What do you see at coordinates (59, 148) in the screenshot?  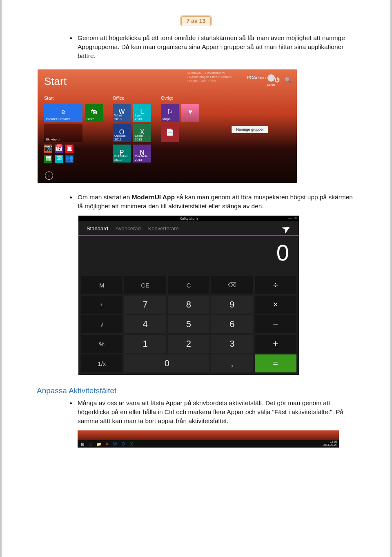 I see `tile-icon: 📅` at bounding box center [59, 148].